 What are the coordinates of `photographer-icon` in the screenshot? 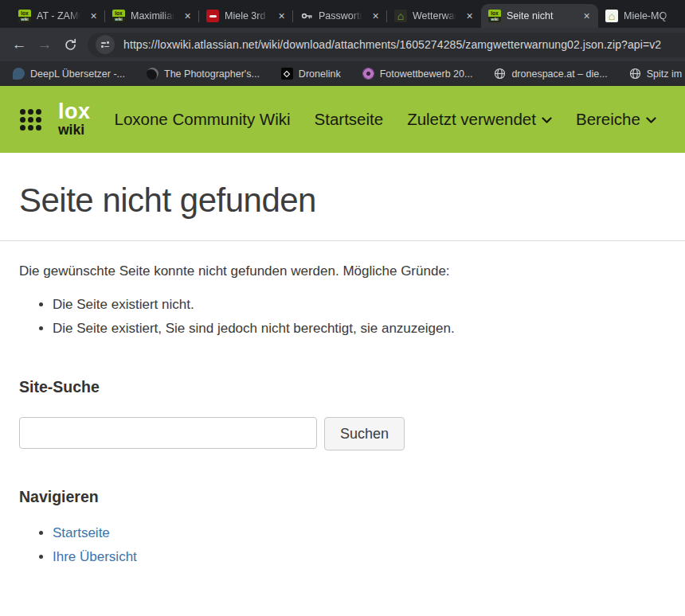 It's located at (153, 73).